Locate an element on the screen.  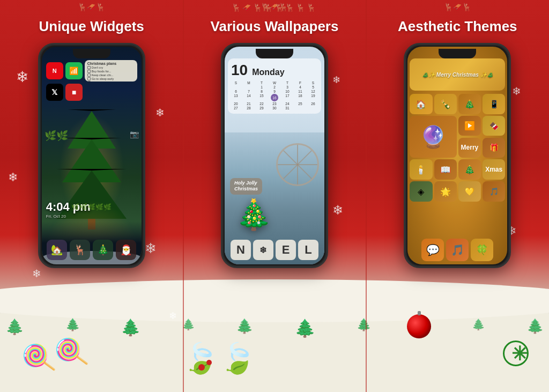
col3-title: Aesthetic Themes is located at coordinates (458, 27).